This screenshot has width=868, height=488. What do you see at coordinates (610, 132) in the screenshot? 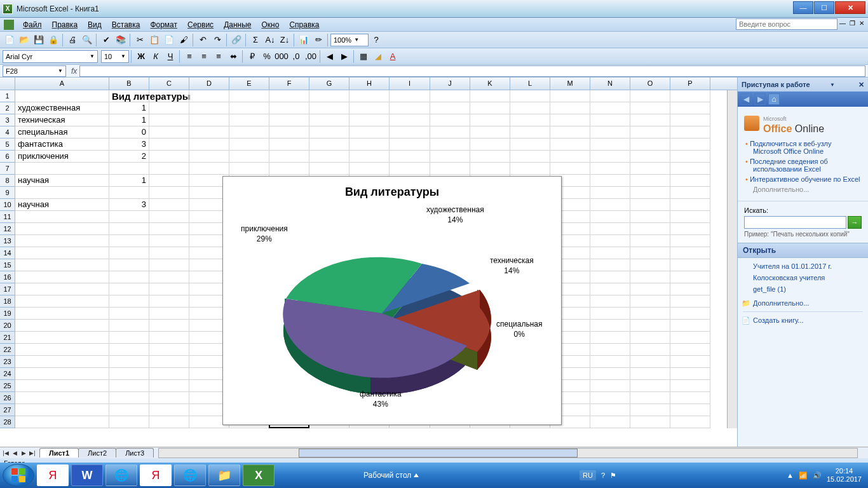
I see `cell-N4` at bounding box center [610, 132].